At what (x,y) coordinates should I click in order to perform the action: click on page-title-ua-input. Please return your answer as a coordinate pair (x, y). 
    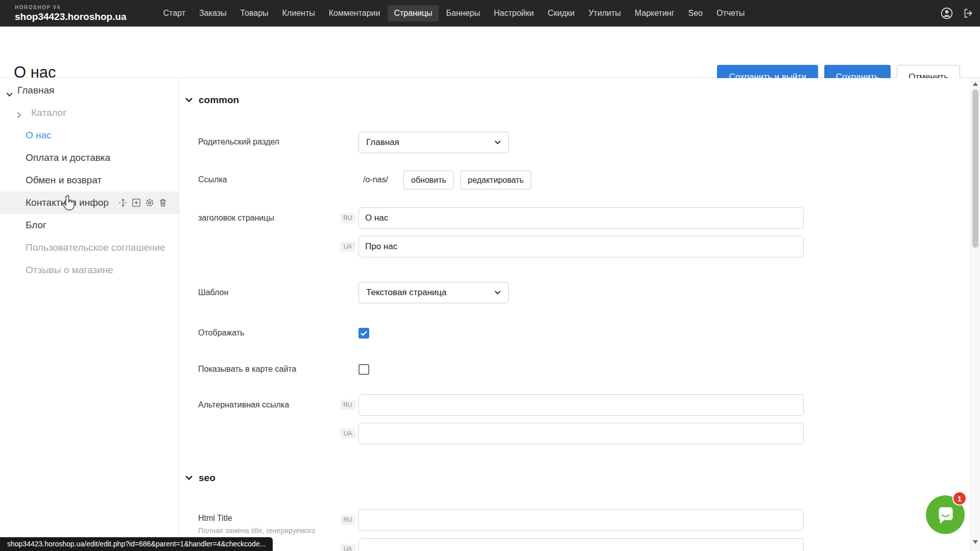
    Looking at the image, I should click on (581, 247).